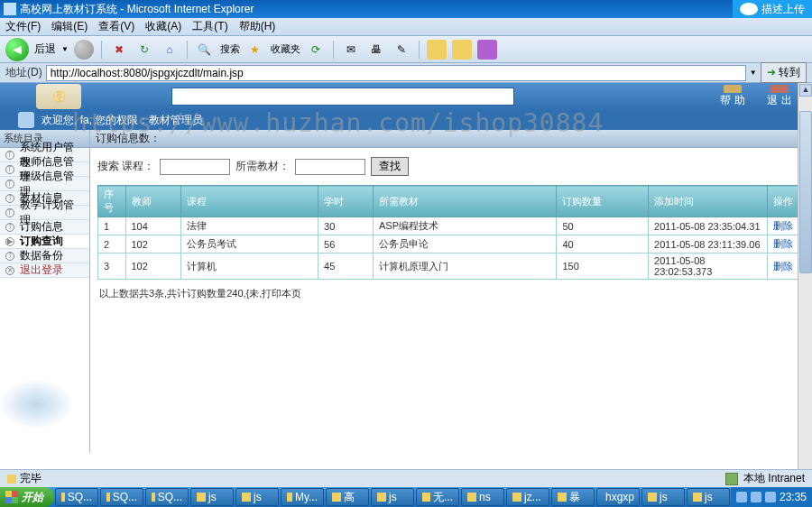 Image resolution: width=812 pixels, height=507 pixels. Describe the element at coordinates (708, 244) in the screenshot. I see `cell-time: 2011-05-08 23:11:39.06` at that location.